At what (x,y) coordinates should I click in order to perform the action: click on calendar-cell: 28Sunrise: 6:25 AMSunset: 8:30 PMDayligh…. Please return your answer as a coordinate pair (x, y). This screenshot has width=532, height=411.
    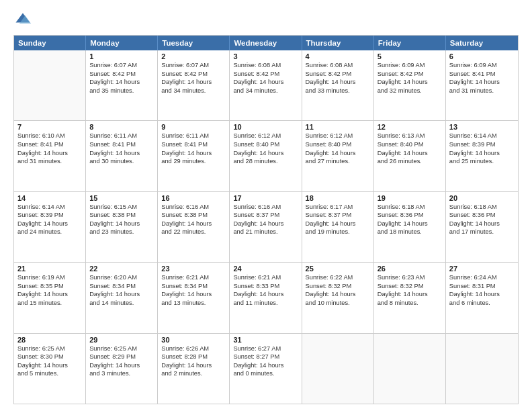
    Looking at the image, I should click on (50, 369).